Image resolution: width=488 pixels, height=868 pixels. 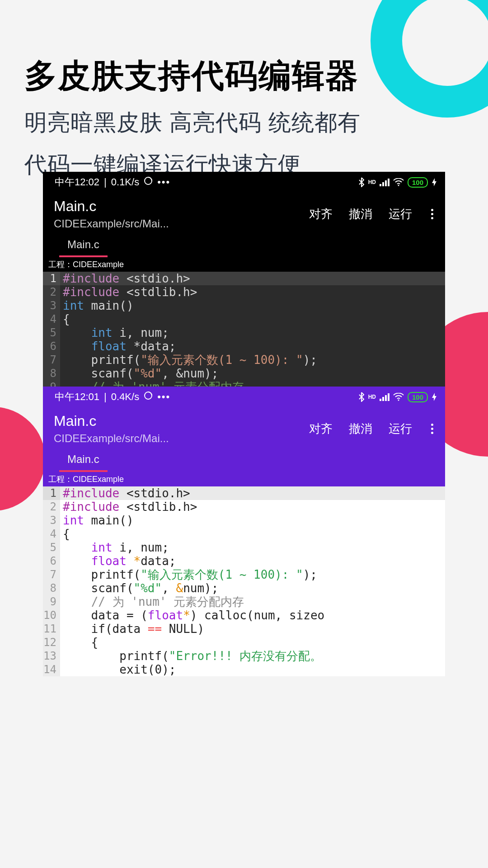 What do you see at coordinates (244, 247) in the screenshot?
I see `tabs-row-dark: Main.c` at bounding box center [244, 247].